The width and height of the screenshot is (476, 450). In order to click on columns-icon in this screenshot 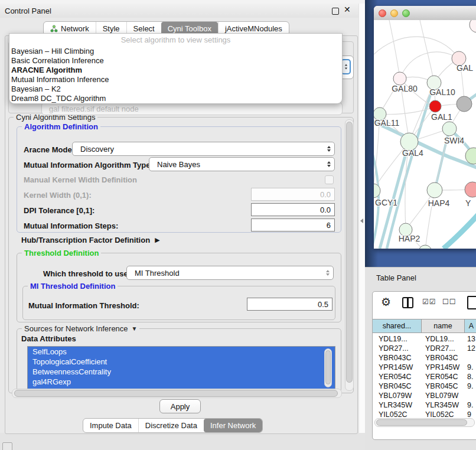, I will do `click(407, 302)`.